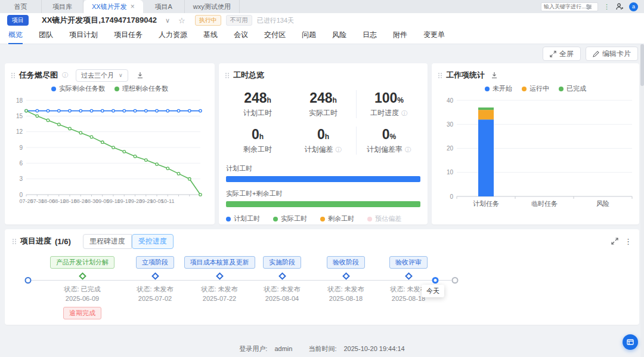 The height and width of the screenshot is (357, 644). What do you see at coordinates (255, 134) in the screenshot?
I see `stat-value: 0` at bounding box center [255, 134].